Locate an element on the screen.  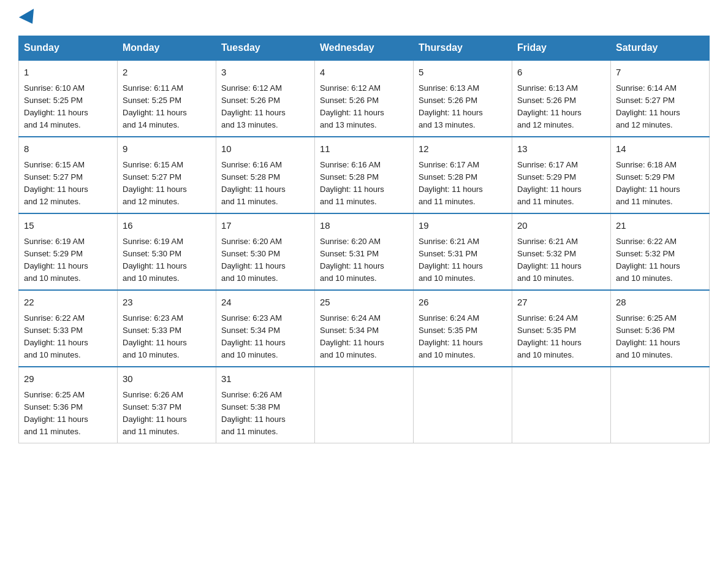
calendar-day-cell: 2Sunrise: 6:11 AMSunset: 5:25 PMDaylight… is located at coordinates (167, 98).